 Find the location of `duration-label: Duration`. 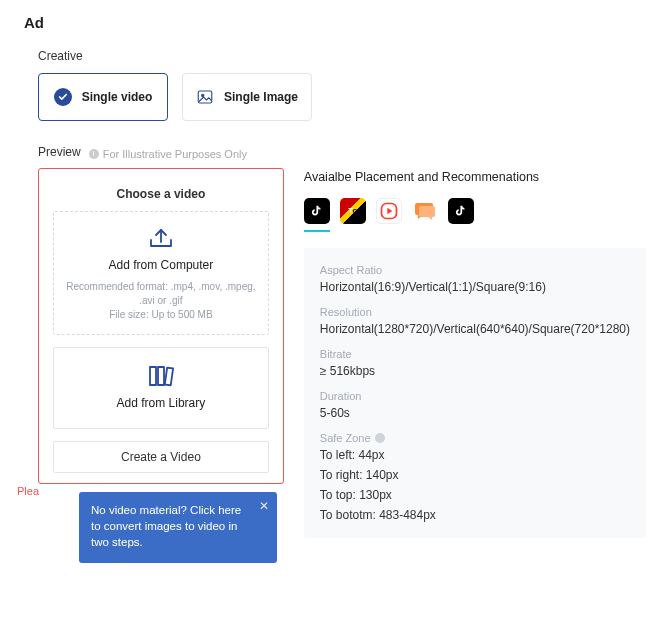

duration-label: Duration is located at coordinates (475, 396).